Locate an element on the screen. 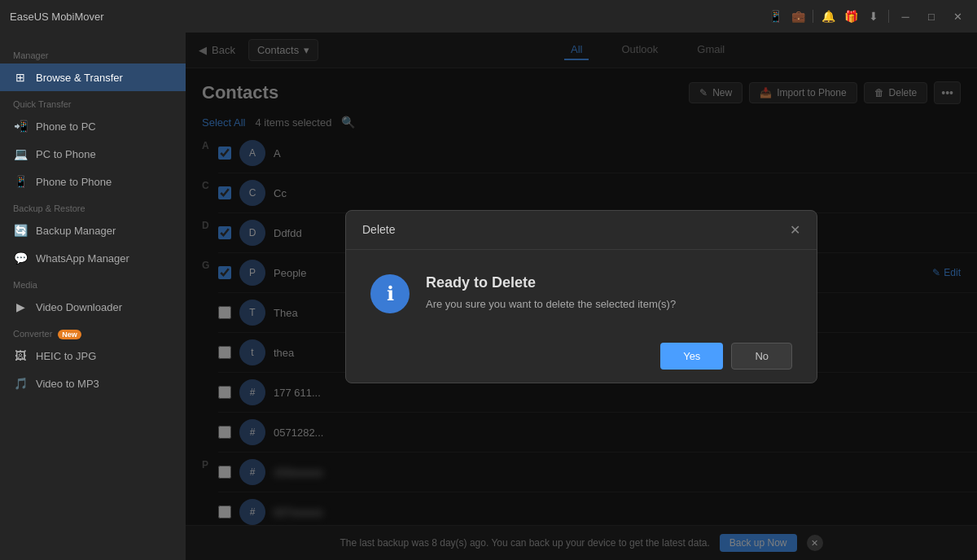 The width and height of the screenshot is (977, 560). sidebar-item-phone-to-pc: 📲 Phone to PC is located at coordinates (93, 126).